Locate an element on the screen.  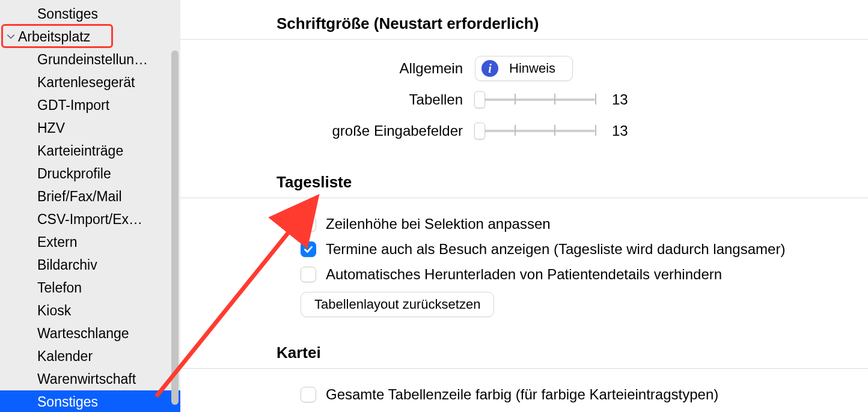
sidebar-item-druckprofile: Druckprofile is located at coordinates (90, 174).